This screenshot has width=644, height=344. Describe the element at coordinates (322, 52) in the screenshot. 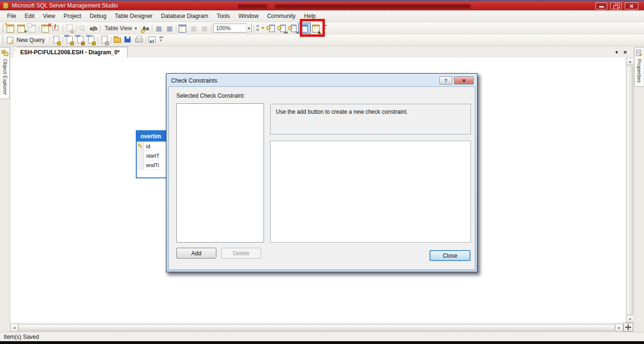

I see `document-tab-strip: ESH-PC\FULL2008.ESH - Diagram_0* ▾ ×` at that location.